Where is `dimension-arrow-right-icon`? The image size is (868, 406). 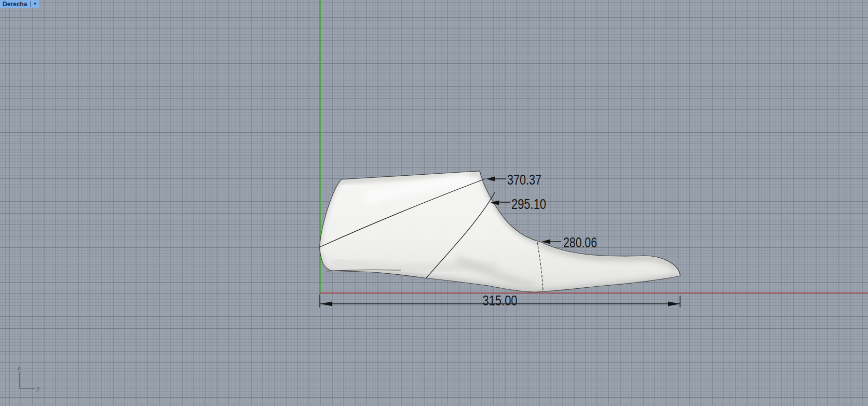 dimension-arrow-right-icon is located at coordinates (674, 304).